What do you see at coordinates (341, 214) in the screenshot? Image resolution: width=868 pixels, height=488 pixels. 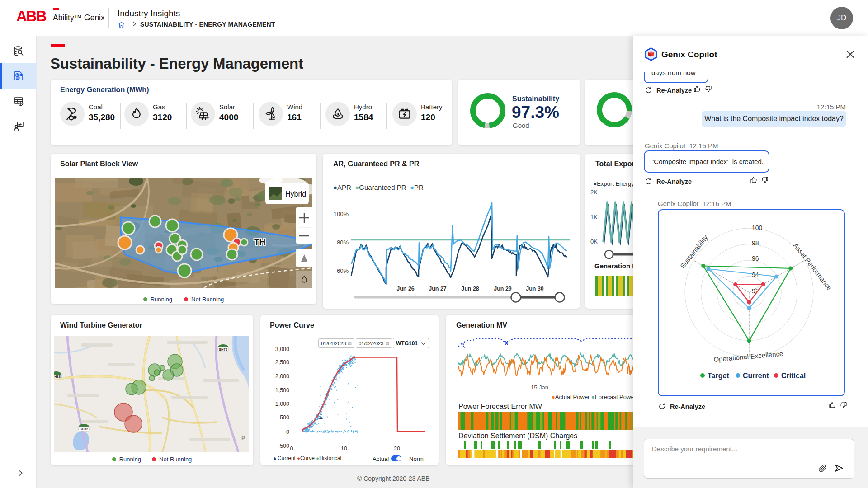 I see `svg-text: 100%` at bounding box center [341, 214].